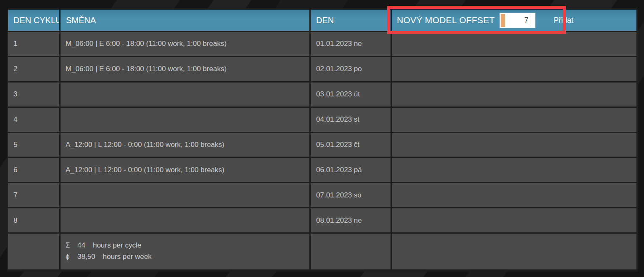  Describe the element at coordinates (563, 20) in the screenshot. I see `add-button: Přidat` at that location.